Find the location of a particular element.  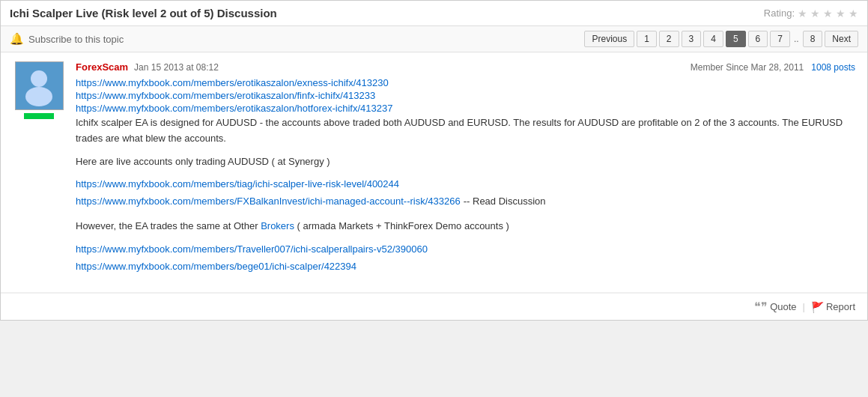

quote-icon: ❝❞ is located at coordinates (761, 307).